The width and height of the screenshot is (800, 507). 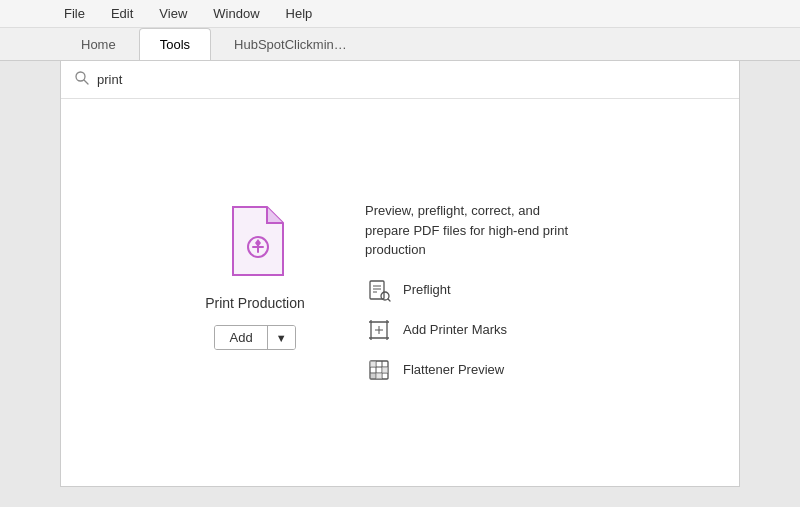 What do you see at coordinates (379, 290) in the screenshot?
I see `preflight-icon` at bounding box center [379, 290].